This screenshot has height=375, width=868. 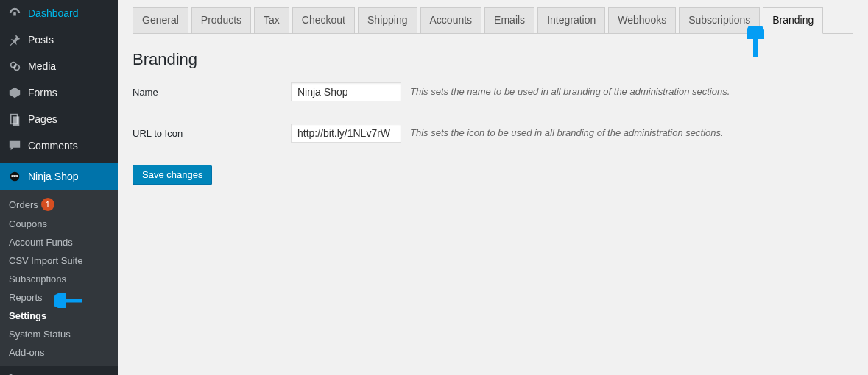 I want to click on pages-icon, so click(x=15, y=119).